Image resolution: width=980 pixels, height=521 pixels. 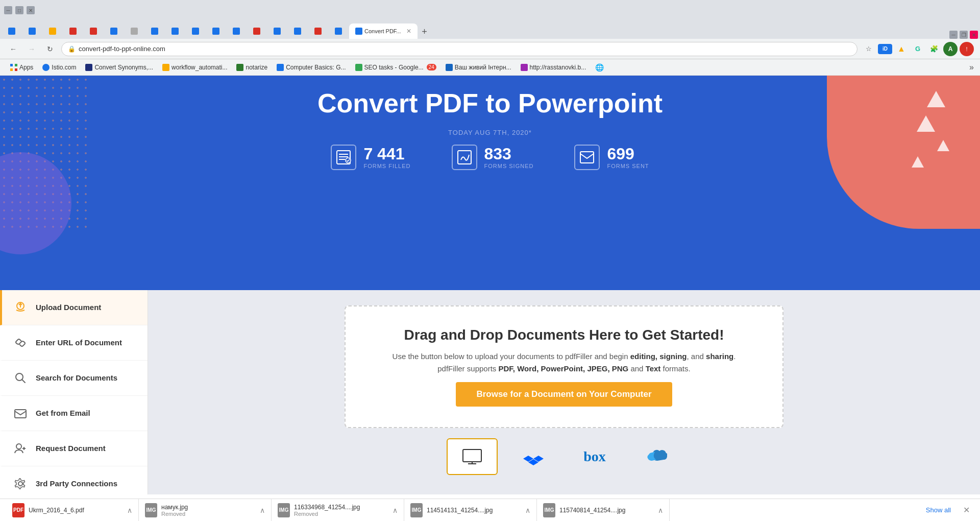 What do you see at coordinates (311, 67) in the screenshot?
I see `bookmark-computer: Computer Basics: G...` at bounding box center [311, 67].